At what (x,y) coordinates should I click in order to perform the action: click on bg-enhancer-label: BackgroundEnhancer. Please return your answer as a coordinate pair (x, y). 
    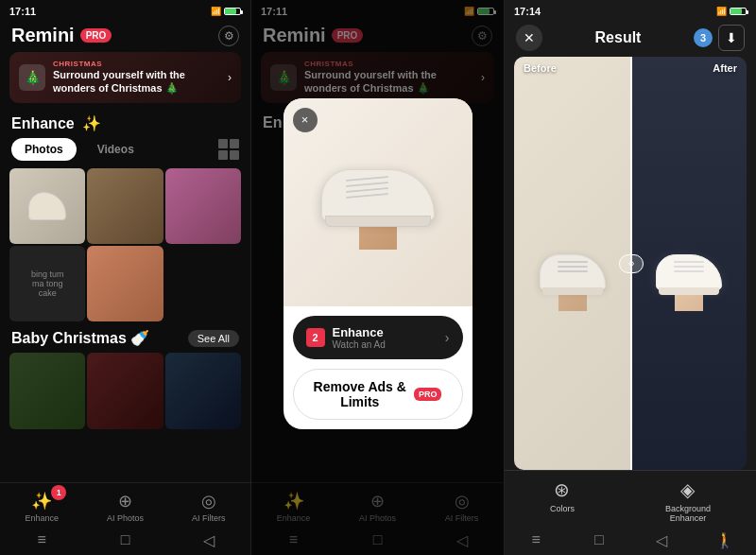
    Looking at the image, I should click on (688, 513).